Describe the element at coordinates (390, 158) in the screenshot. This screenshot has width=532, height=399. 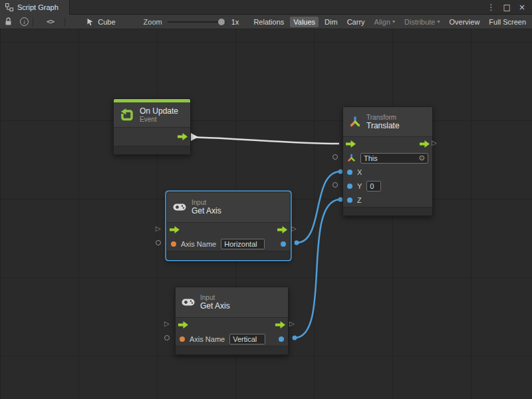
I see `target-object-value: This` at that location.